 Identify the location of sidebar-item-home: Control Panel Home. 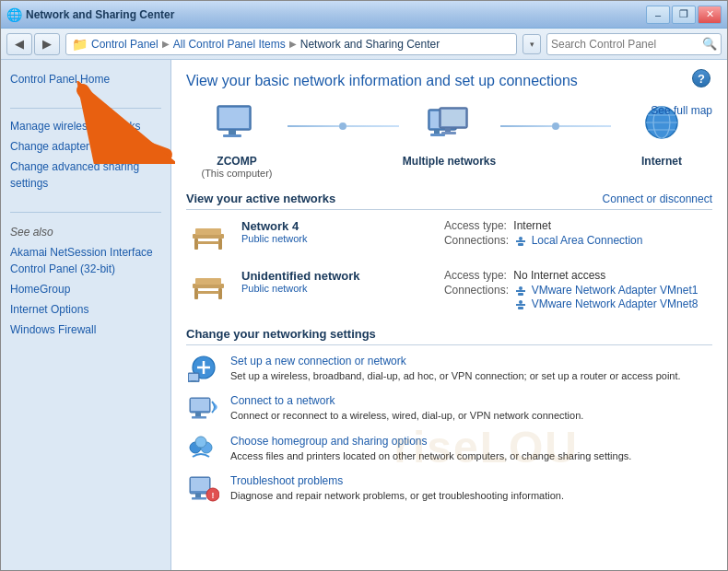
(86, 79).